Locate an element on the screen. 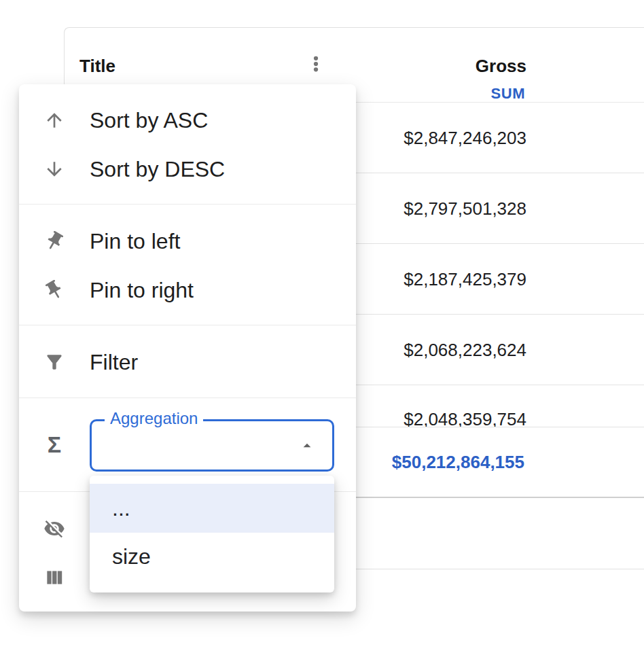 The height and width of the screenshot is (655, 644). column-menu-button is located at coordinates (316, 65).